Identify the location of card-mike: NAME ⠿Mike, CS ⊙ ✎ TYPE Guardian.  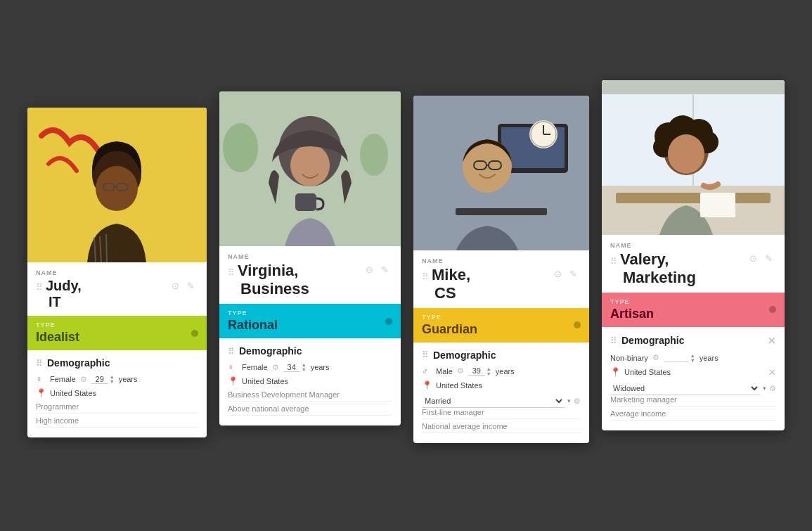
(501, 269).